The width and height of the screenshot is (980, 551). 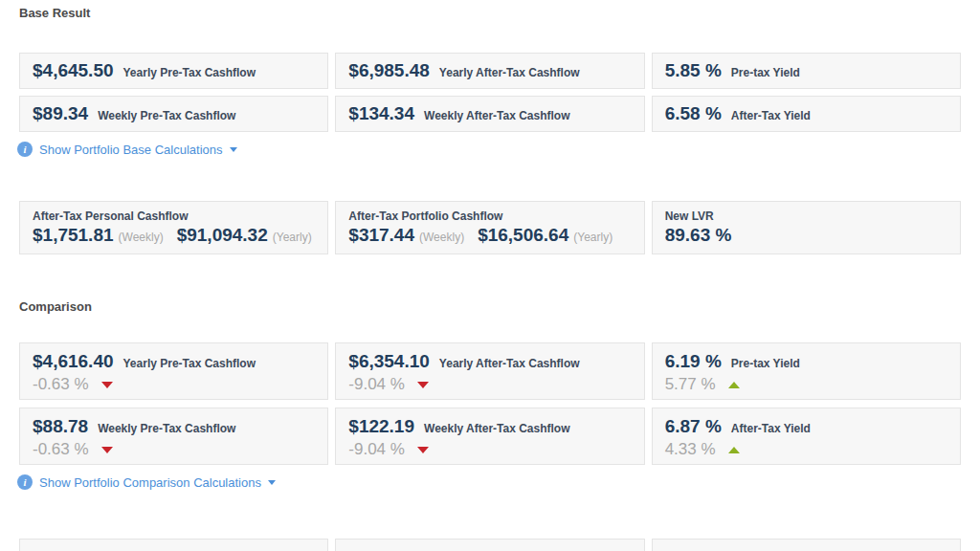 What do you see at coordinates (806, 114) in the screenshot?
I see `aftertax-yield-card: 6.58 % After-Tax Yield` at bounding box center [806, 114].